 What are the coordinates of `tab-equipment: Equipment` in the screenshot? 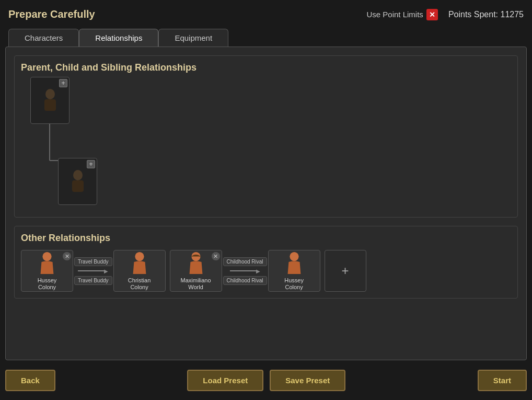 It's located at (193, 38).